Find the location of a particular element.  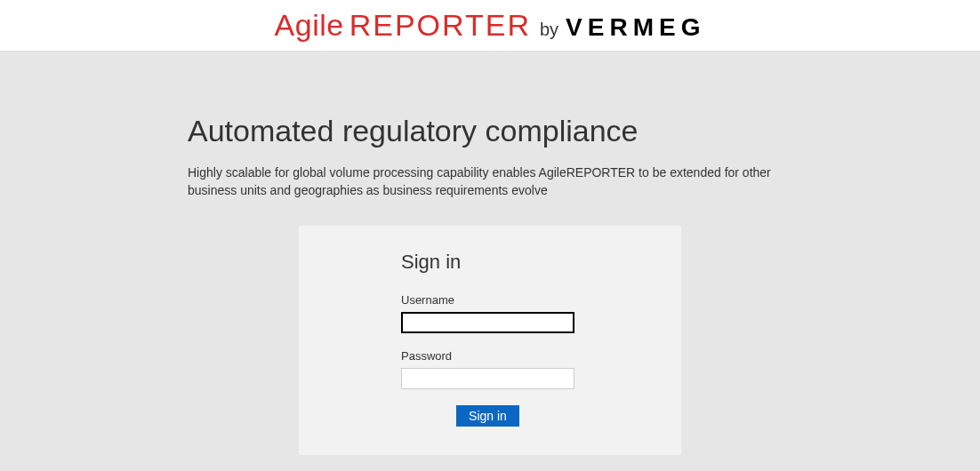

header: AgileREPORTER by VERMEG is located at coordinates (490, 26).